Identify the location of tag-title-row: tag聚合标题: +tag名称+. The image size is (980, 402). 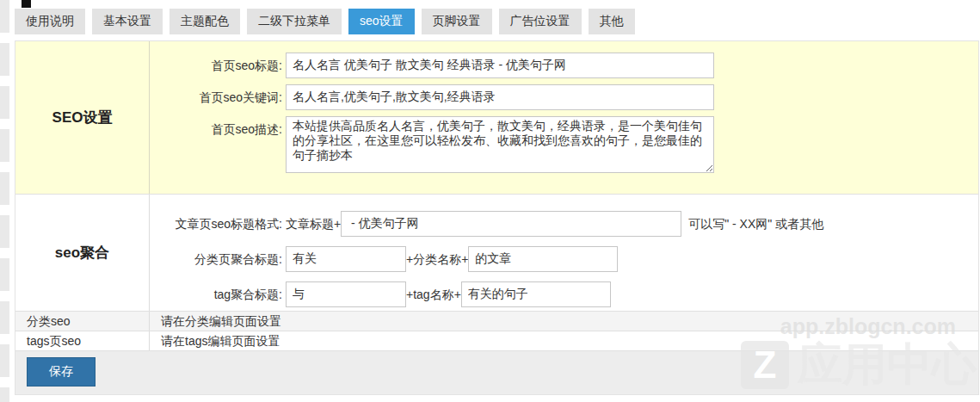
(564, 294).